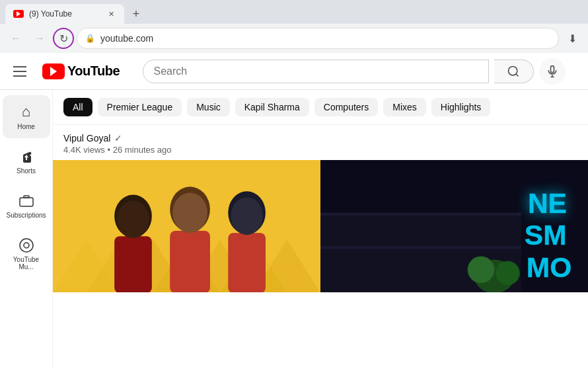 The width and height of the screenshot is (588, 369). I want to click on mic-button, so click(552, 71).